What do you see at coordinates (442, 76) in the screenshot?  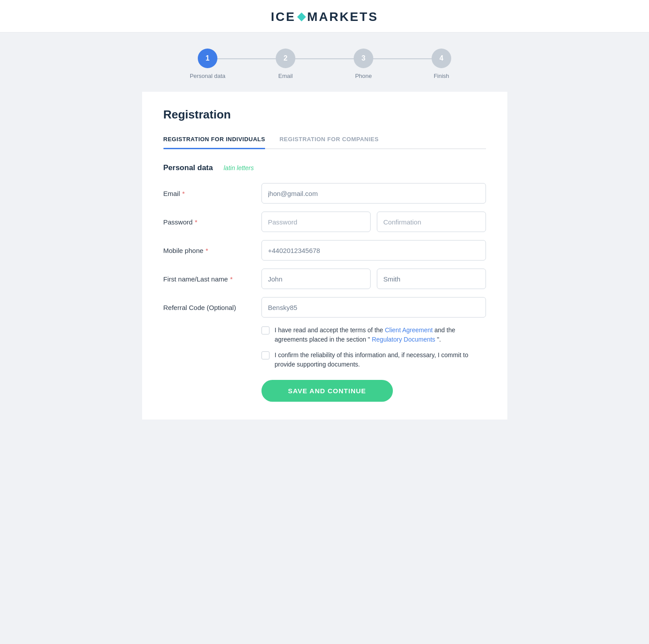 I see `step-label-4: Finish` at bounding box center [442, 76].